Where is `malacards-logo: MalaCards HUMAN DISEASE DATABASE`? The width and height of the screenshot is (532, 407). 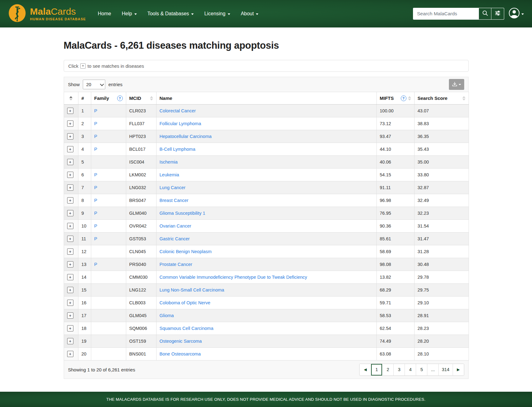 malacards-logo: MalaCards HUMAN DISEASE DATABASE is located at coordinates (47, 14).